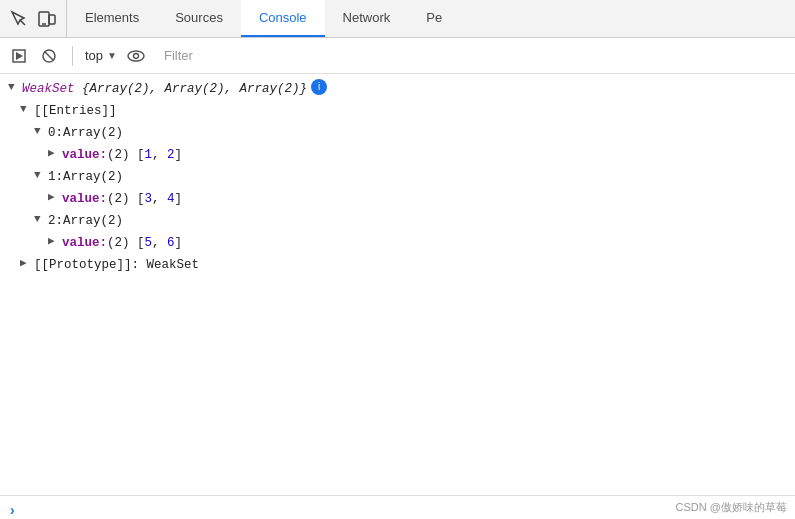 This screenshot has width=795, height=519. What do you see at coordinates (144, 155) in the screenshot?
I see `entry-0-value-content: (2) [1, 2]` at bounding box center [144, 155].